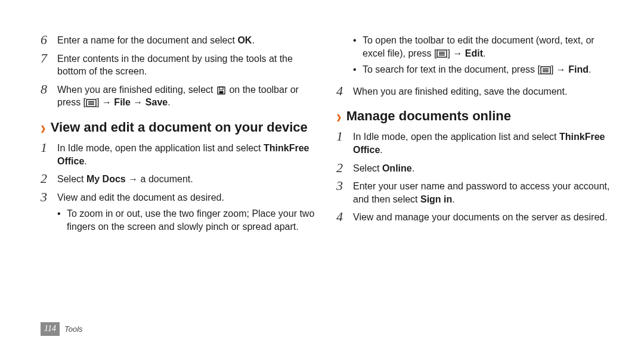 This screenshot has width=644, height=349. What do you see at coordinates (482, 192) in the screenshot?
I see `step-body: Enter your user name and password to acc…` at bounding box center [482, 192].